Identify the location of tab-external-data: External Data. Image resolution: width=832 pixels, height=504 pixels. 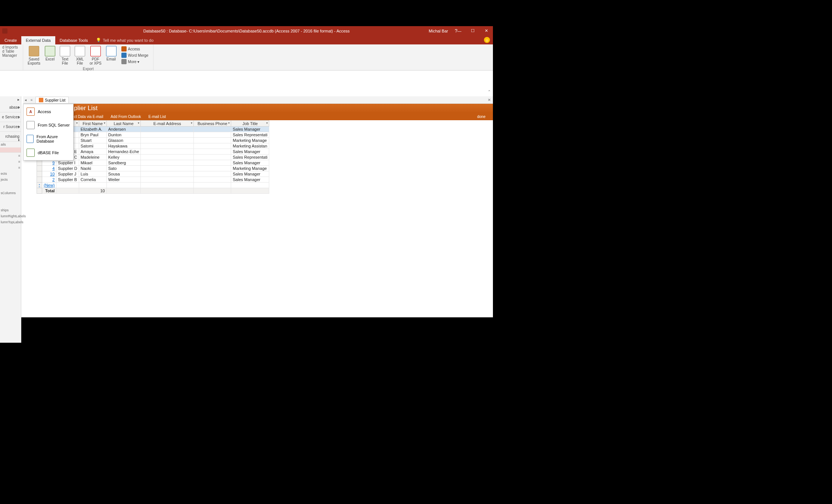
(38, 40).